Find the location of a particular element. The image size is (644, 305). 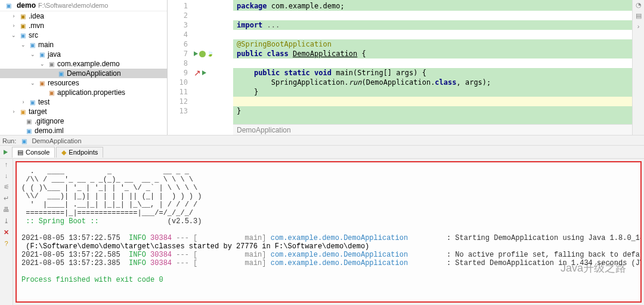

tree-item-src: ⌄▣src is located at coordinates (83, 35).